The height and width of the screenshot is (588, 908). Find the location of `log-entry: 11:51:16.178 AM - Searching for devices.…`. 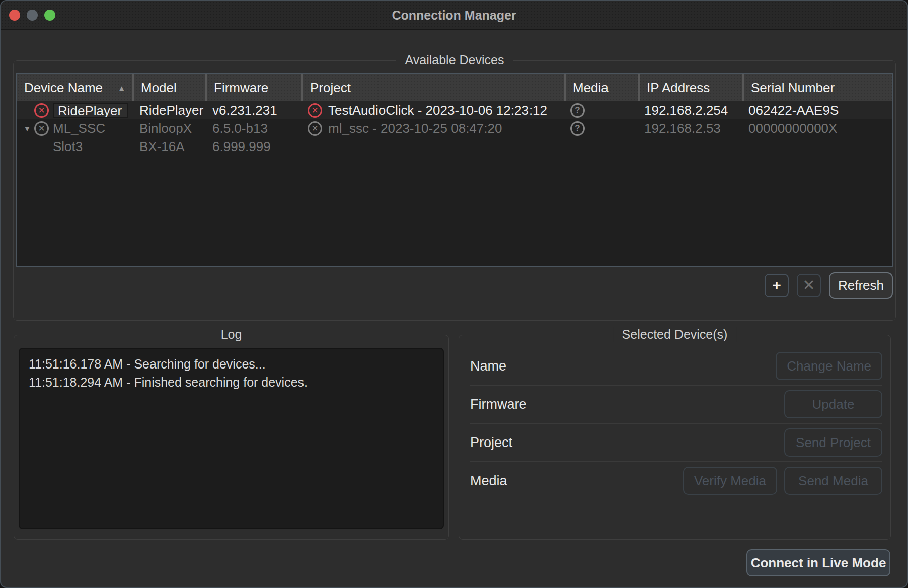

log-entry: 11:51:16.178 AM - Searching for devices.… is located at coordinates (232, 364).